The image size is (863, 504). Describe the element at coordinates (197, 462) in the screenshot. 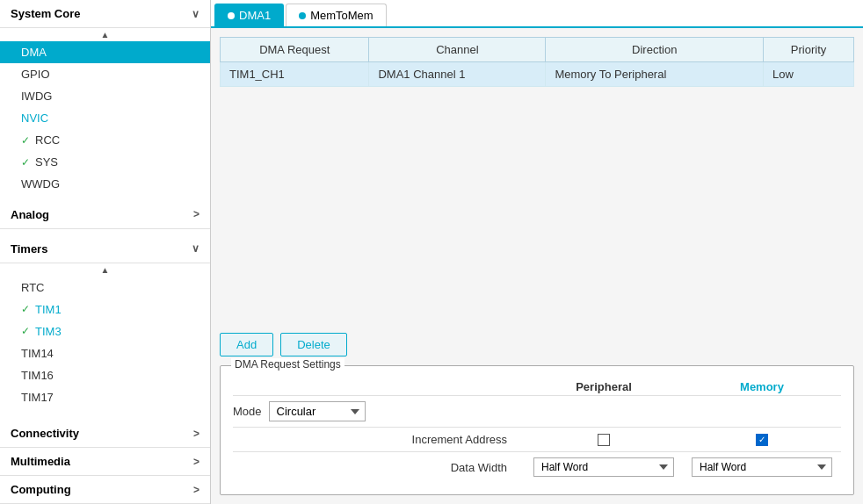

I see `multimedia-chevron: >` at that location.